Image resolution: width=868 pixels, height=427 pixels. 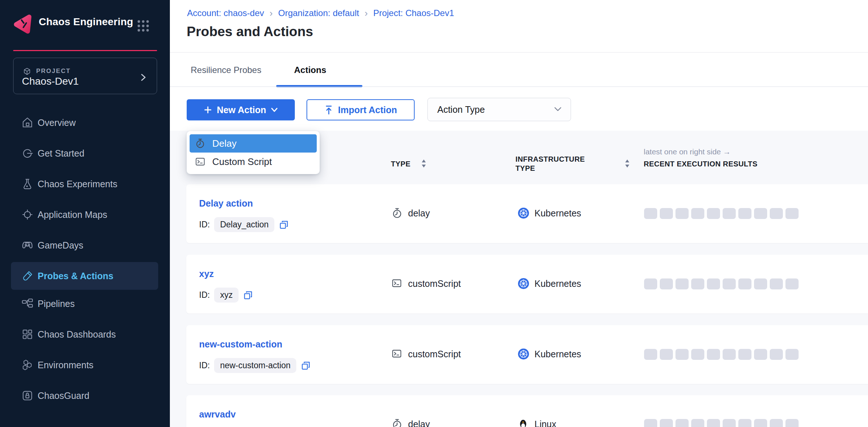 I want to click on chaos-engineering-logo-icon, so click(x=23, y=24).